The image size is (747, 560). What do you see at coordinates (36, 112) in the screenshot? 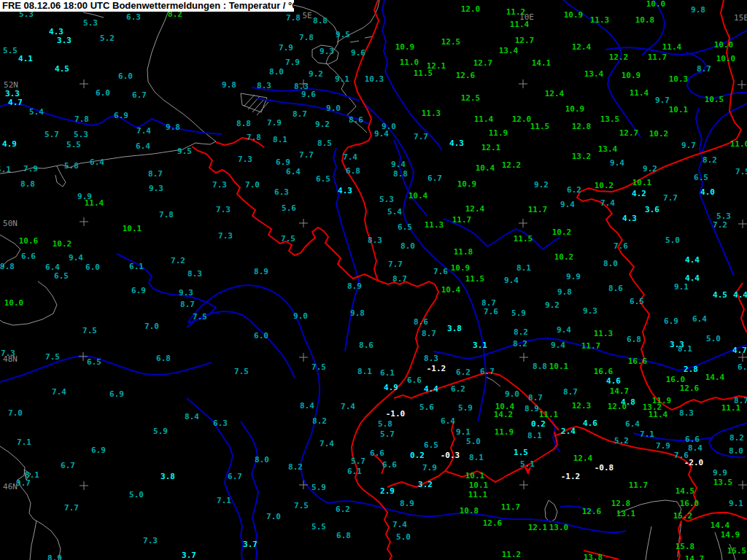
I see `station-temperature-value: 5.4` at bounding box center [36, 112].